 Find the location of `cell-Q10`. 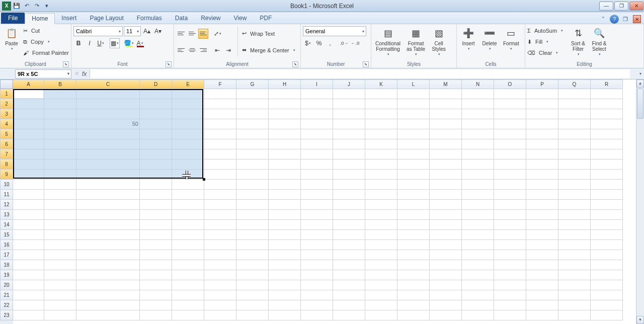

cell-Q10 is located at coordinates (575, 185).